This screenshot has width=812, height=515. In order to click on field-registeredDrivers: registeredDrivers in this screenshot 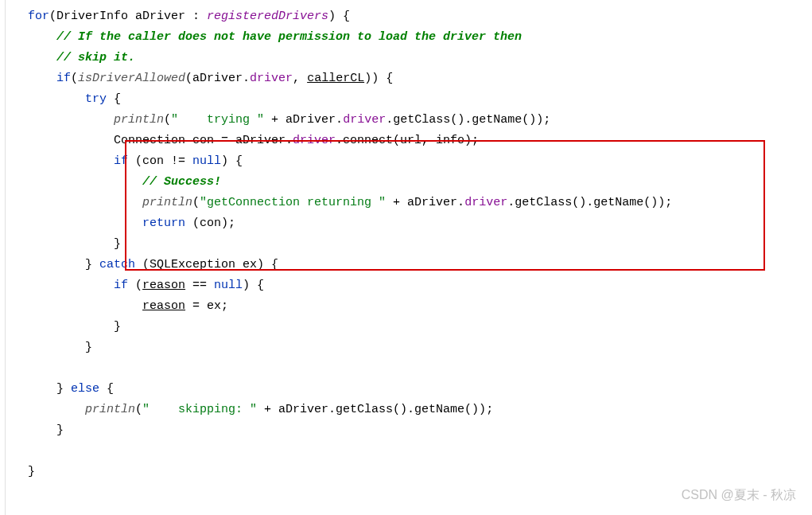, I will do `click(267, 16)`.